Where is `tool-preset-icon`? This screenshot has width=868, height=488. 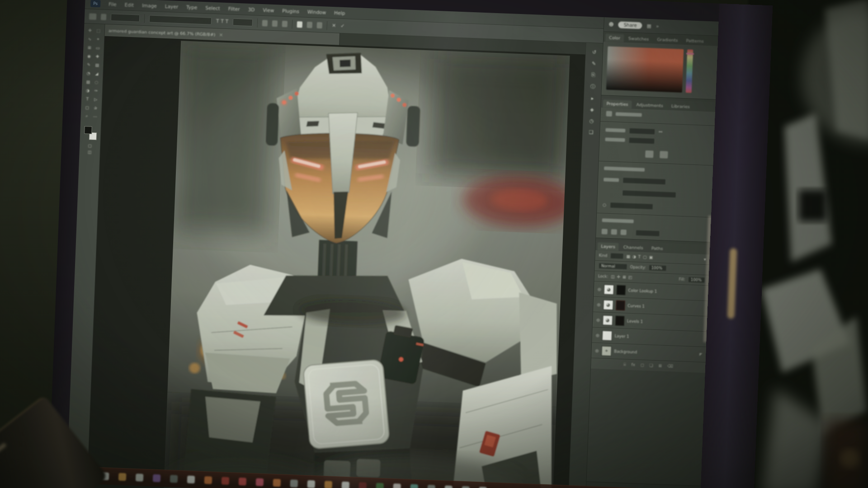
tool-preset-icon is located at coordinates (93, 16).